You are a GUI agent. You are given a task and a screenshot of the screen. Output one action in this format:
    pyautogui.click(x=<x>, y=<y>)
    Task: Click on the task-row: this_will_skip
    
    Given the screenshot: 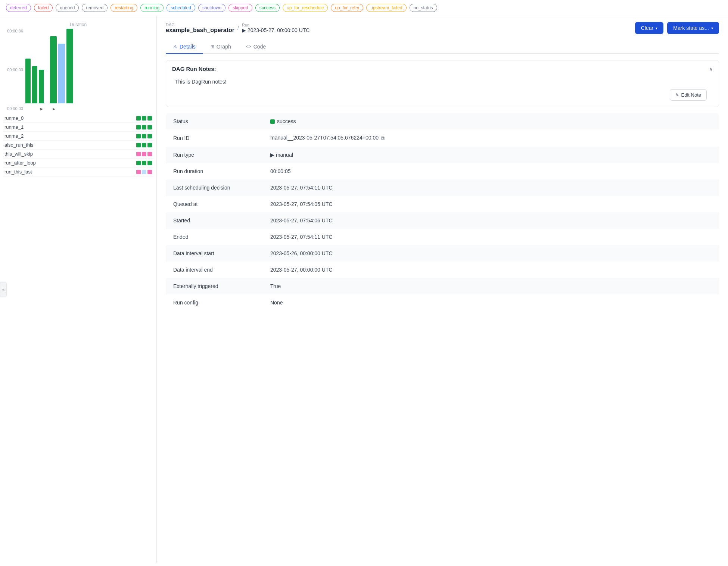 What is the action you would take?
    pyautogui.click(x=78, y=154)
    